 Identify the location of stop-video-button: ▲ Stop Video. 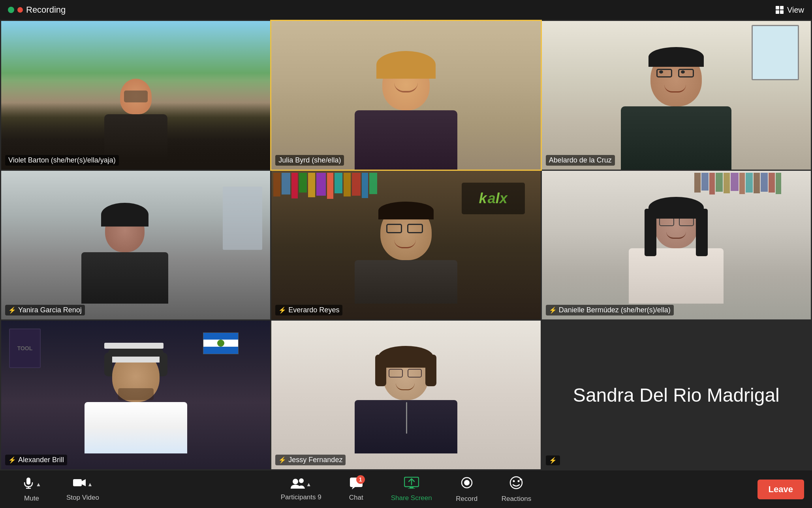
(83, 489).